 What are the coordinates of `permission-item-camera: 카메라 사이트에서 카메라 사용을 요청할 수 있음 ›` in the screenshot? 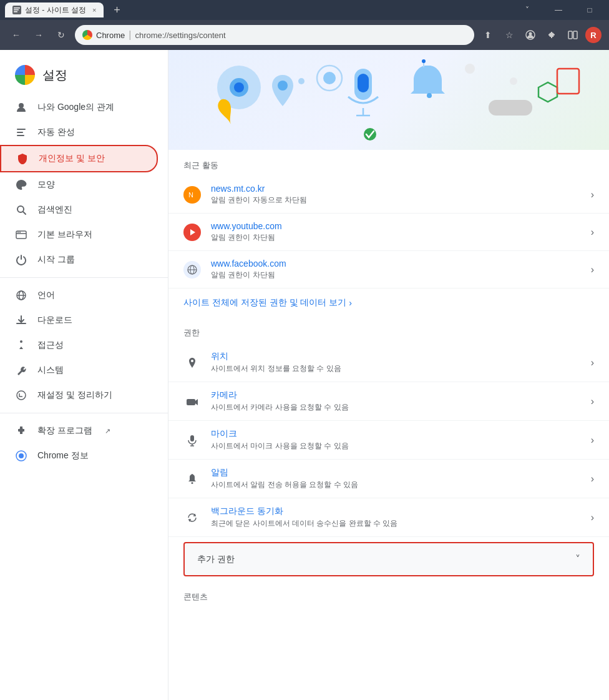 It's located at (389, 402).